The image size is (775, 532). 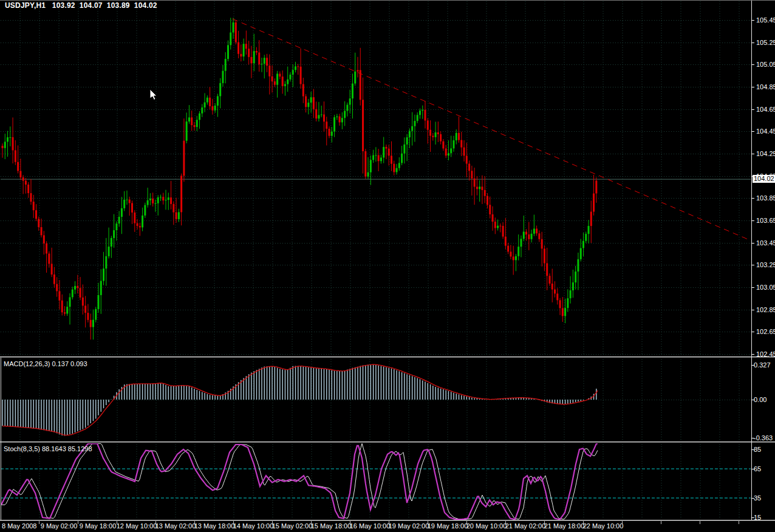 I want to click on time-tick-label: 19 May 18:00, so click(x=448, y=526).